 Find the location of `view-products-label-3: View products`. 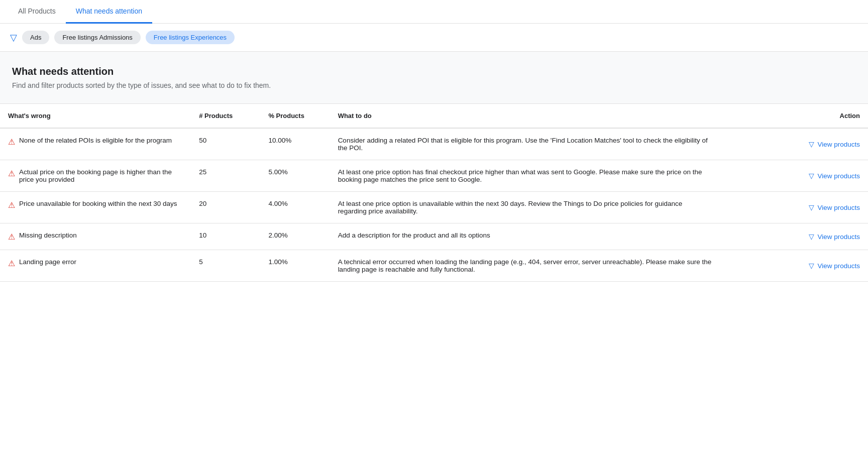

view-products-label-3: View products is located at coordinates (839, 237).